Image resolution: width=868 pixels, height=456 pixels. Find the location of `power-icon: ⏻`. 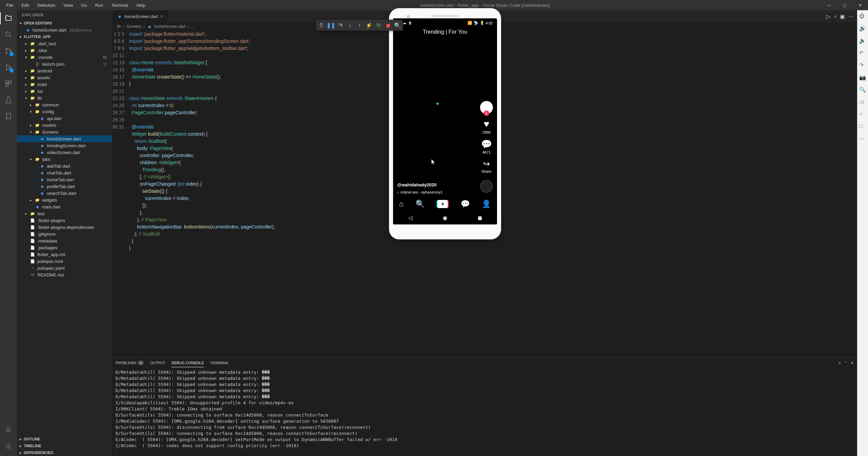

power-icon: ⏻ is located at coordinates (863, 16).